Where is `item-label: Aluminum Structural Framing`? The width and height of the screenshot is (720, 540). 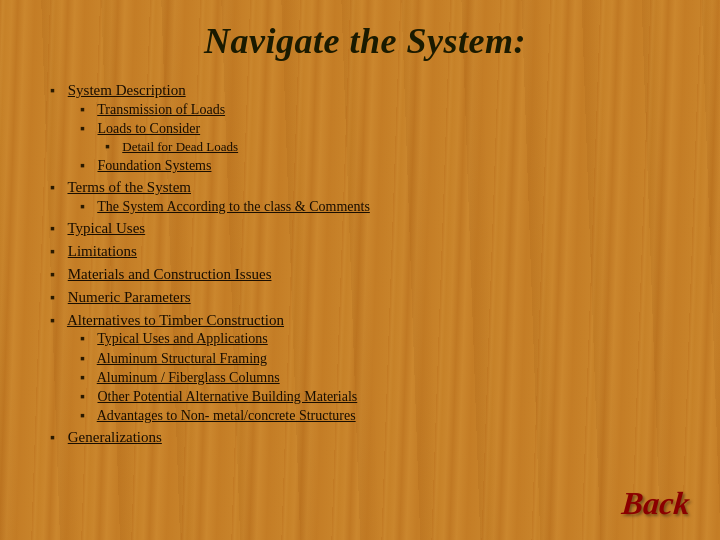 item-label: Aluminum Structural Framing is located at coordinates (182, 358).